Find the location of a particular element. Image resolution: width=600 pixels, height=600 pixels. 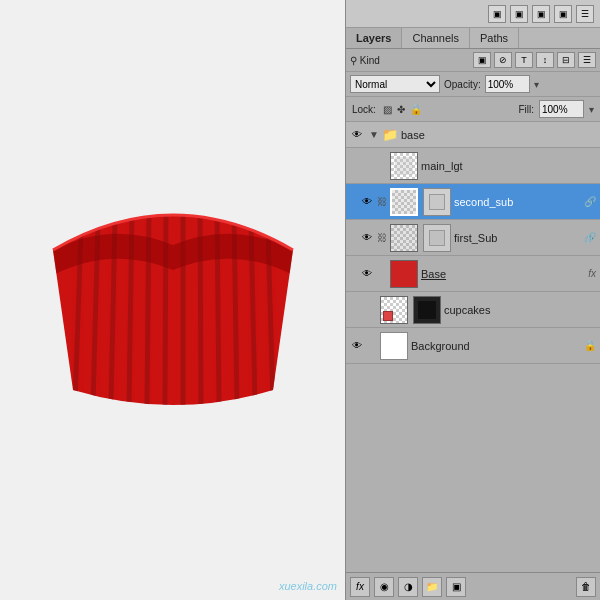

background-lock: 🔒 is located at coordinates (590, 346).